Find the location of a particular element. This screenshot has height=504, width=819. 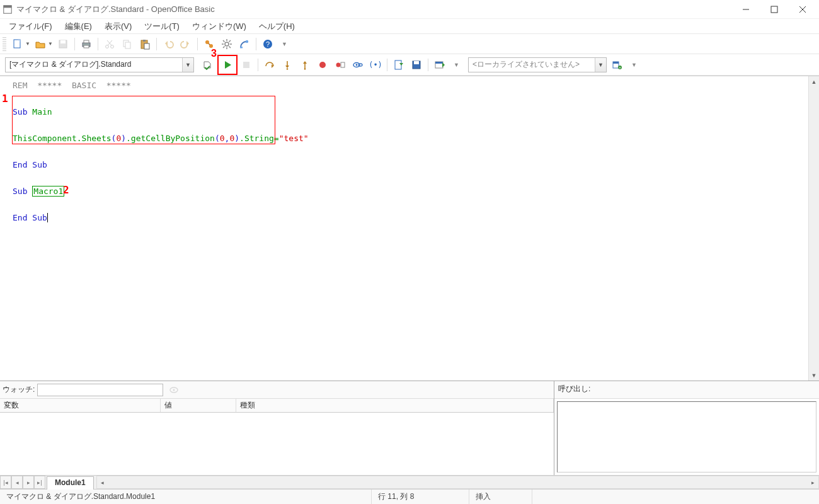

menu-tools: ツール(T) is located at coordinates (162, 26).